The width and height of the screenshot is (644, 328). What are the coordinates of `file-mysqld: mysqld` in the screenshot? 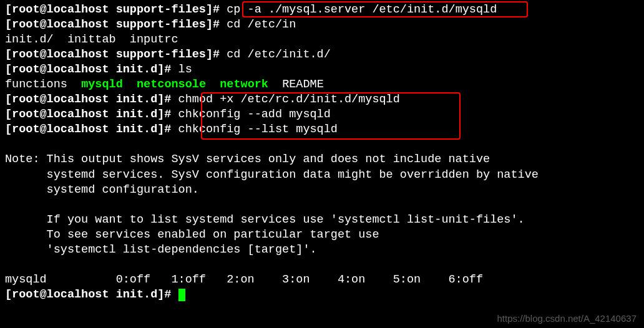 It's located at (102, 85).